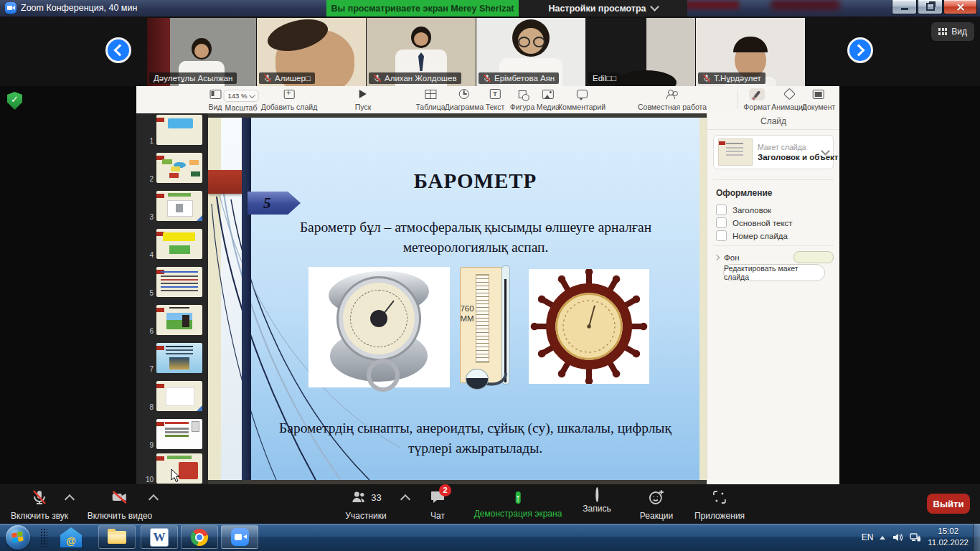  Describe the element at coordinates (773, 152) in the screenshot. I see `slide-layout-selector: Макет слайда Заголовок и объект` at that location.